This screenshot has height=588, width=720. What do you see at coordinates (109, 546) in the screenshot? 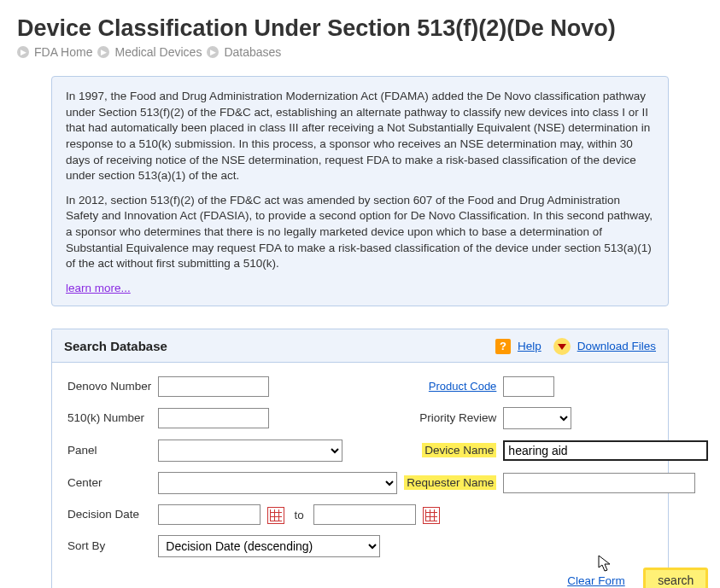
I see `sort-by-label: Sort By` at bounding box center [109, 546].